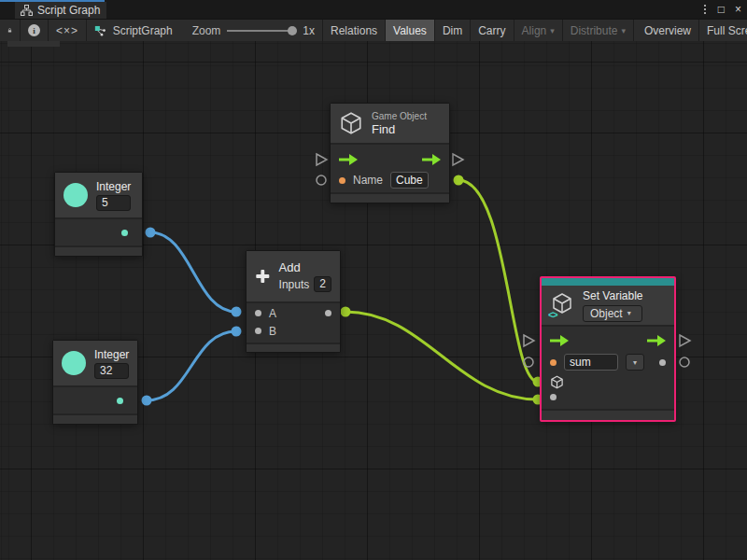  What do you see at coordinates (452, 31) in the screenshot?
I see `dim-label: Dim` at bounding box center [452, 31].